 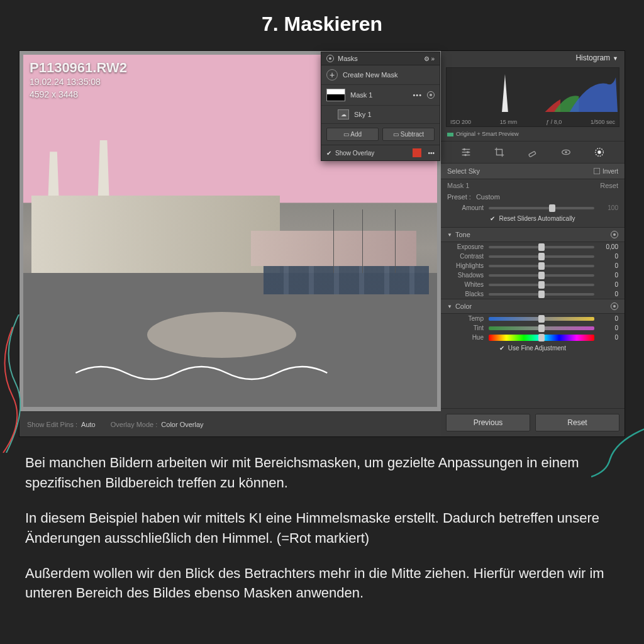 What do you see at coordinates (533, 152) in the screenshot?
I see `heal-icon` at bounding box center [533, 152].